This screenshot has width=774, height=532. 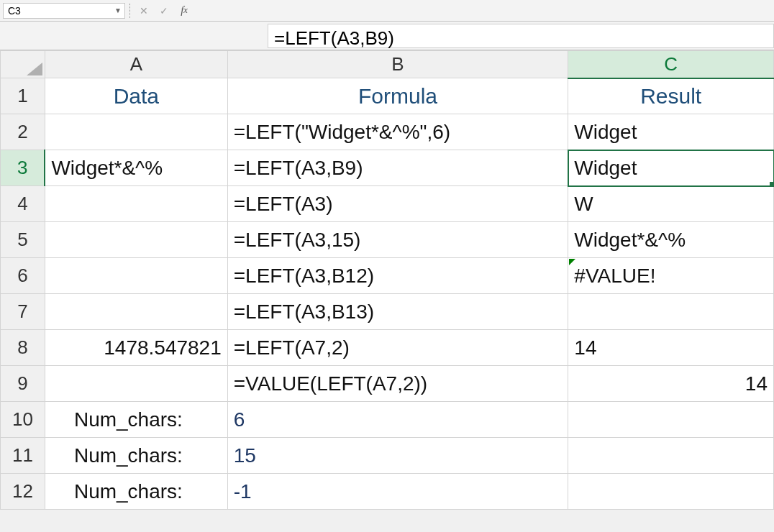 I want to click on cell-C4: W, so click(x=671, y=204).